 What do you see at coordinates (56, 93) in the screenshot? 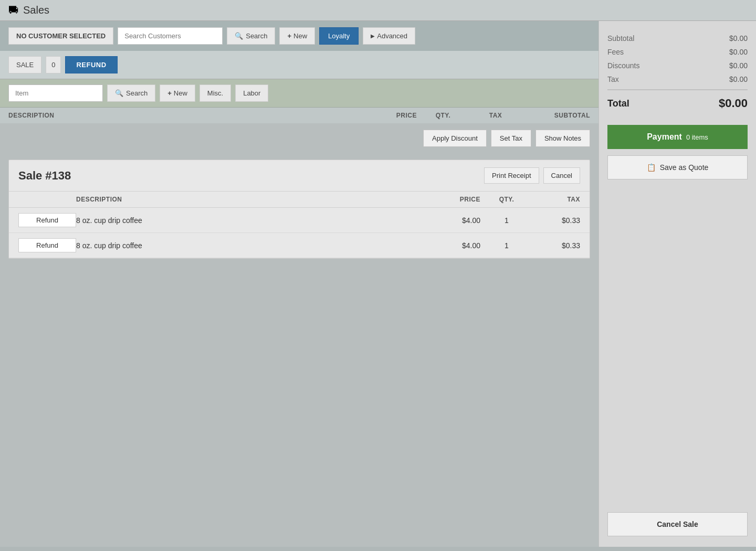
I see `item-input` at bounding box center [56, 93].